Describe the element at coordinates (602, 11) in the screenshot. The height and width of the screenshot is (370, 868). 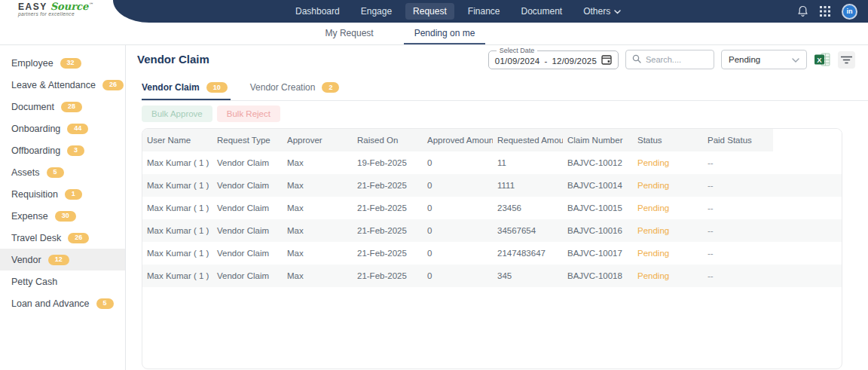
I see `nav-item-others: Others` at that location.